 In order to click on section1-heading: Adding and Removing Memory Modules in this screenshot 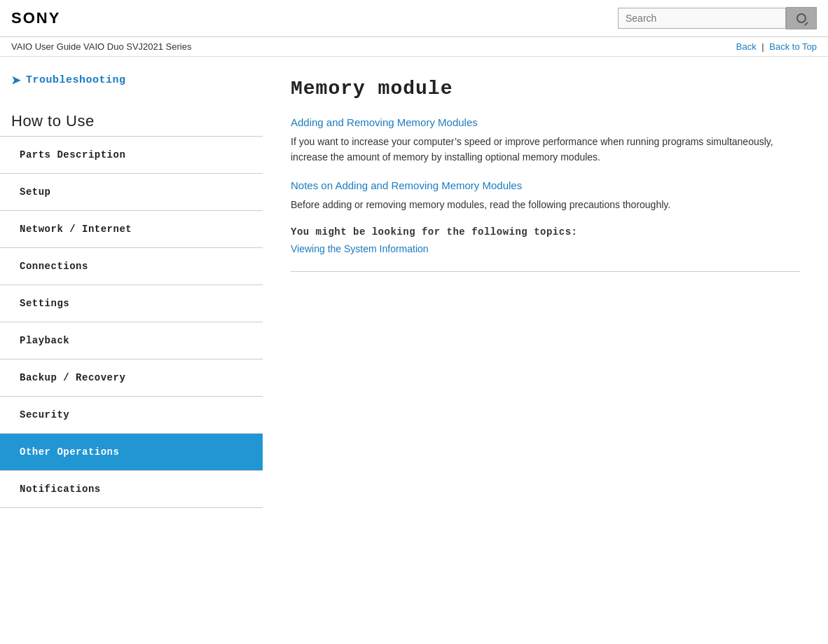, I will do `click(545, 122)`.